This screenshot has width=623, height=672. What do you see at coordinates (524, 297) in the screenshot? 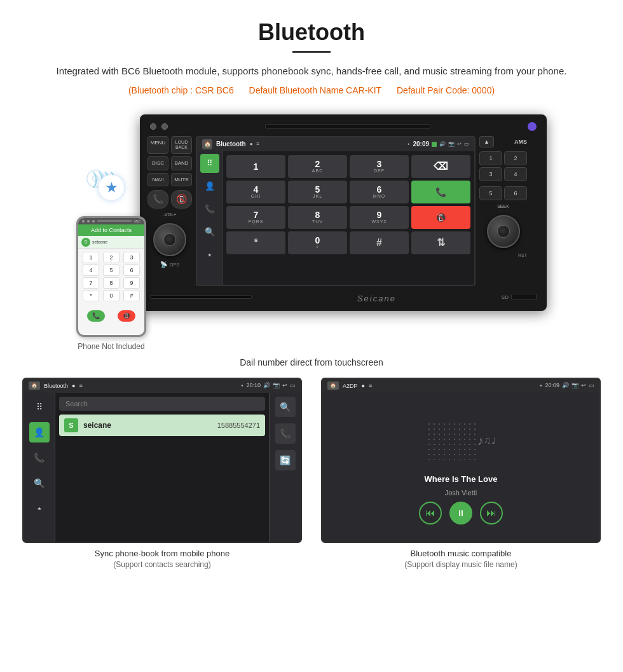
I see `unit-sd-slot` at bounding box center [524, 297].